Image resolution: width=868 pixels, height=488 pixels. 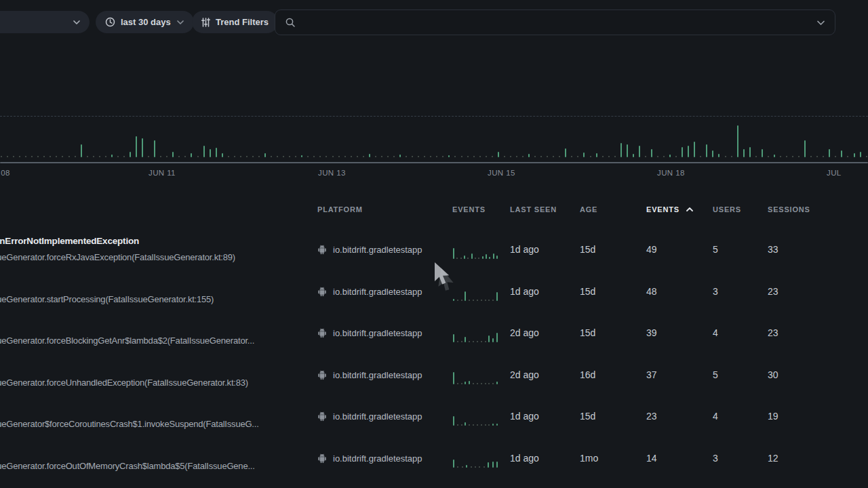 What do you see at coordinates (469, 209) in the screenshot?
I see `column-header-events: EVENTS` at bounding box center [469, 209].